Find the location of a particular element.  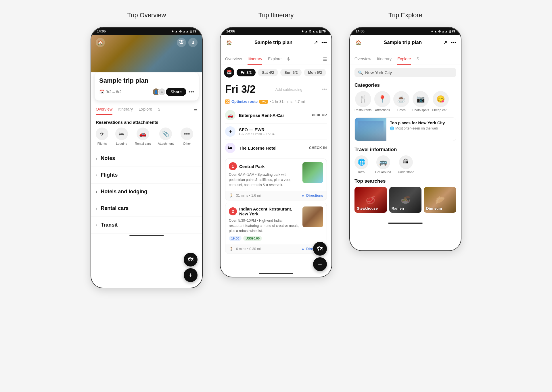

category-cheap-eats: 😋 Cheap eat… is located at coordinates (441, 101).